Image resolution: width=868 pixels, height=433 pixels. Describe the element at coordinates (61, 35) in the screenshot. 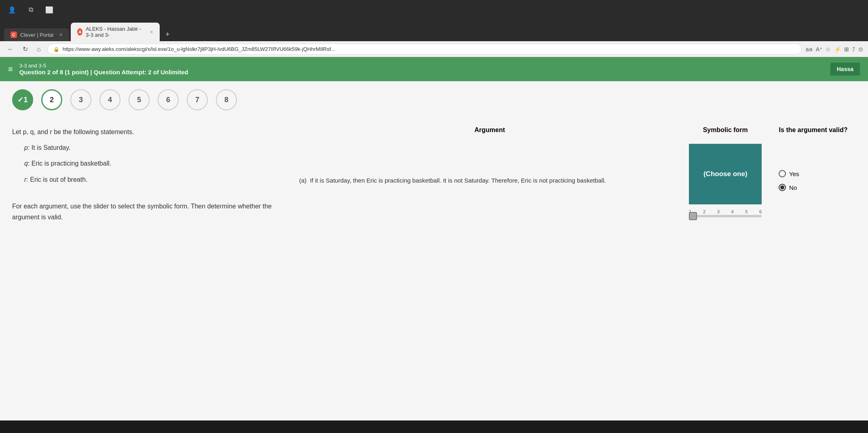

I see `clever-tab-close: ✕` at that location.